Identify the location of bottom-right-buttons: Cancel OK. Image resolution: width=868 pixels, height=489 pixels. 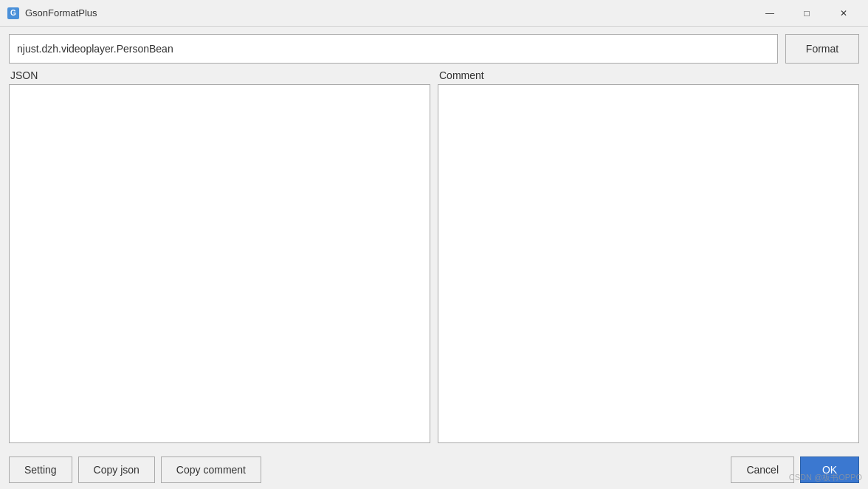
(795, 470).